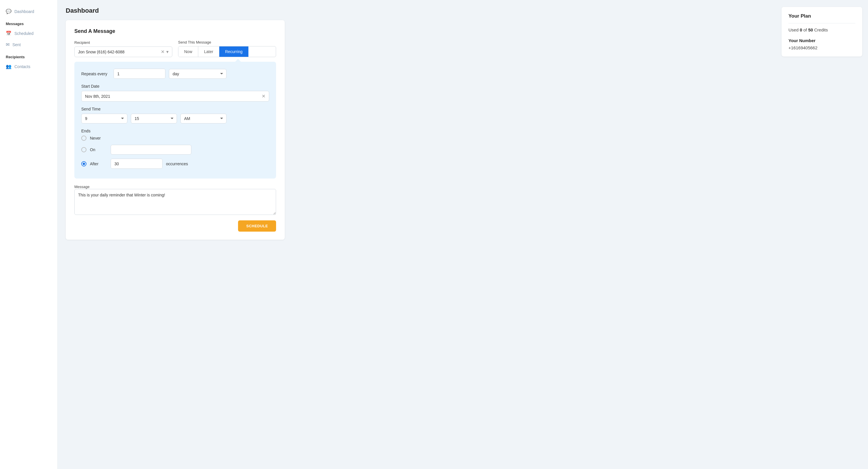 The width and height of the screenshot is (868, 469). I want to click on time-row: 9 1 2 3 4 5 6 7 8 10 11 12 00, so click(175, 119).